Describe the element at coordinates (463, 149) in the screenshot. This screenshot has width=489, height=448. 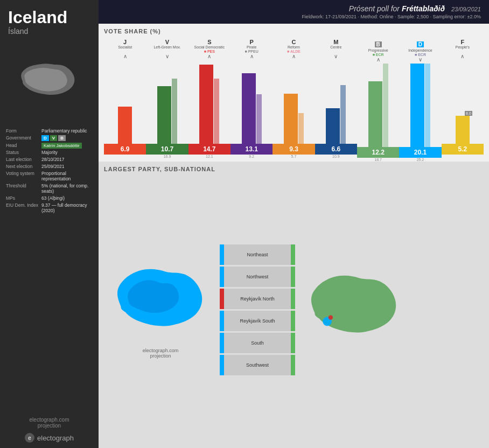
I see `score-f: 5.2` at that location.